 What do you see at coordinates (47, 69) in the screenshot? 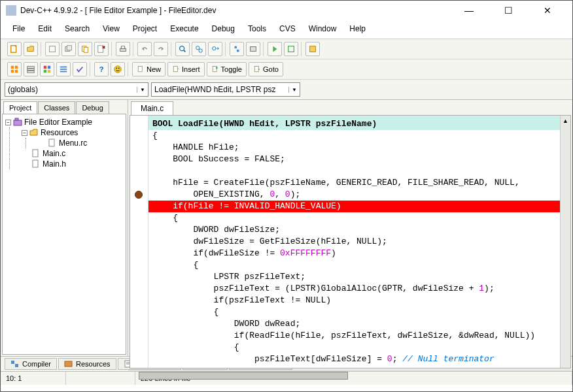
I see `syntax-check-button` at bounding box center [47, 69].